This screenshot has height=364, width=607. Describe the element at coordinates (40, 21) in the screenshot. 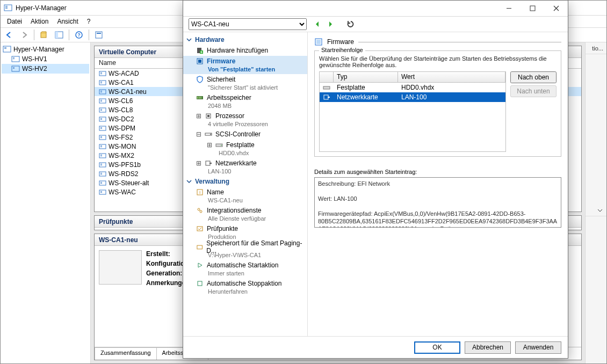

I see `menu-action: Aktion` at that location.